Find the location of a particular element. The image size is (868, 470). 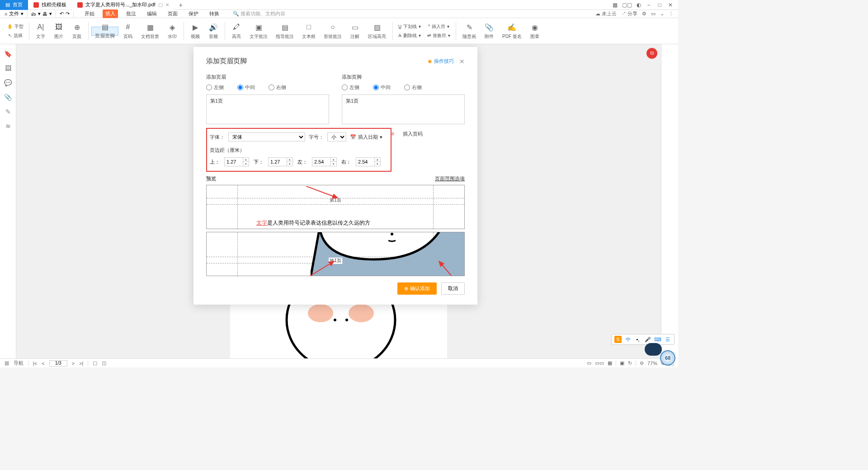

doc-background: ▦文档背景 is located at coordinates (150, 31).